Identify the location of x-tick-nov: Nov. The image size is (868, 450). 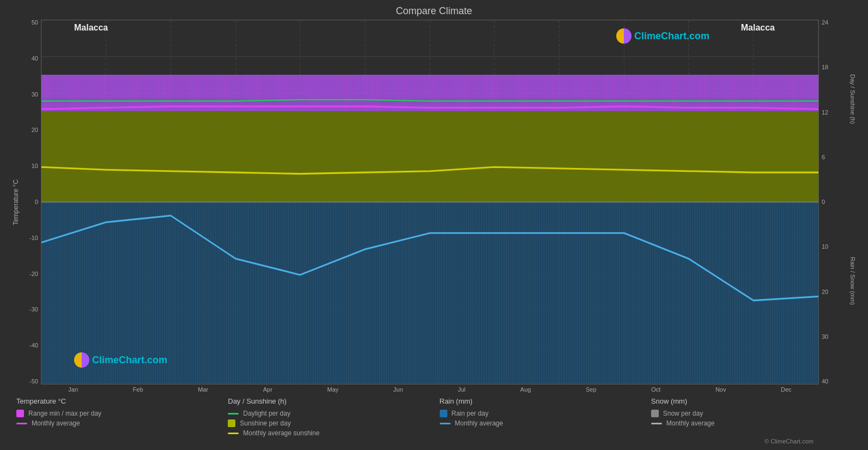
(721, 389).